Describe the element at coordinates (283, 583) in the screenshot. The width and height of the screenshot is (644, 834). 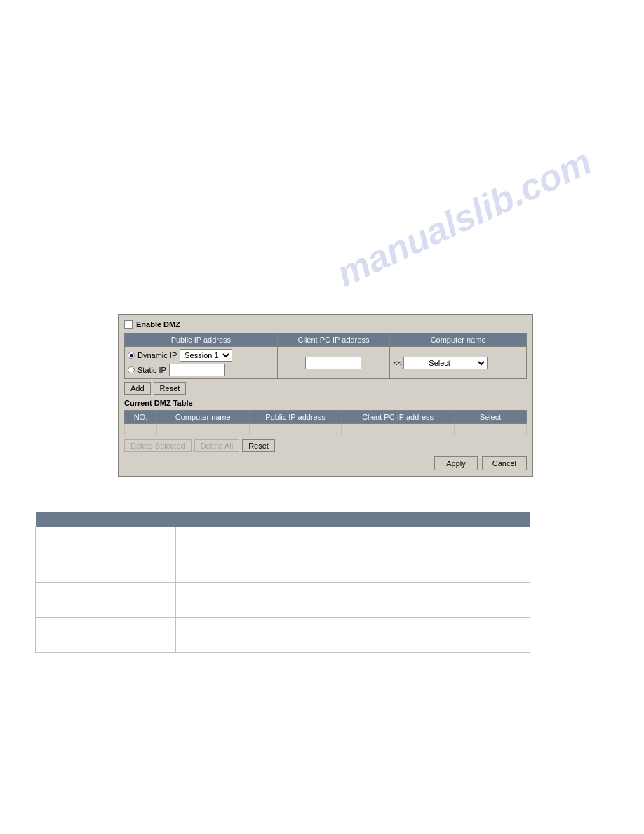
I see `info-table-container` at that location.